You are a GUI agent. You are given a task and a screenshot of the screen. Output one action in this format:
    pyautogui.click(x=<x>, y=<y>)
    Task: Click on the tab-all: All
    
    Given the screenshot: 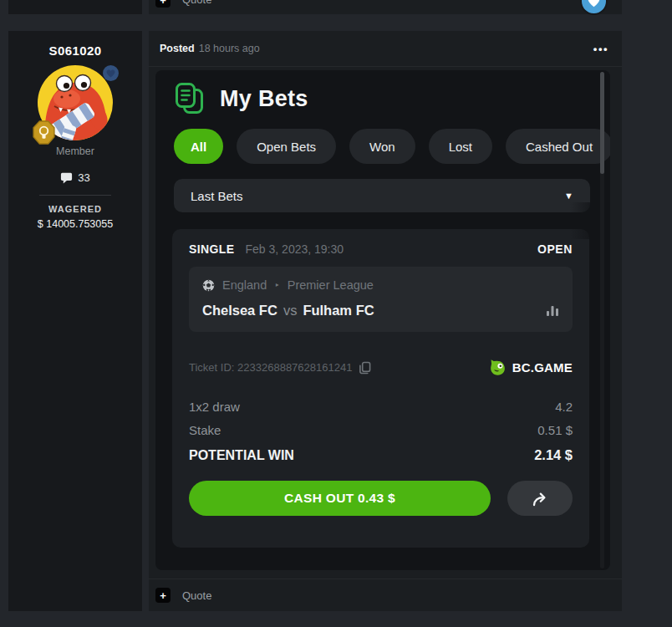 What is the action you would take?
    pyautogui.click(x=199, y=146)
    